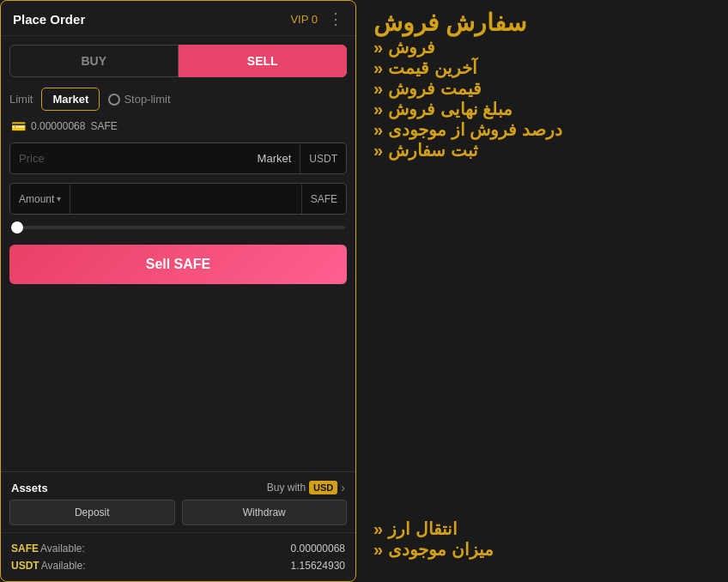  I want to click on order-type-row: Limit Market Stop-limit, so click(179, 100).